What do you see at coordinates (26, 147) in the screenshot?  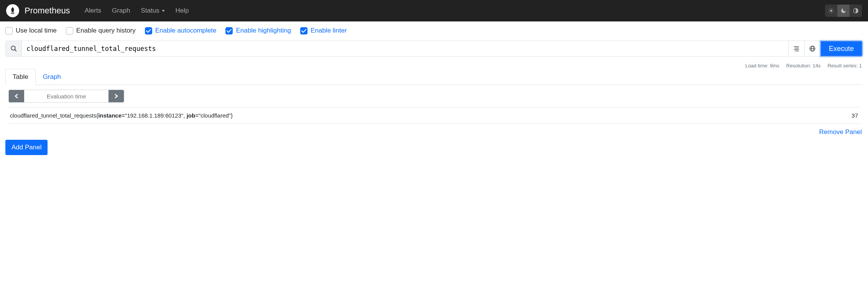 I see `add-panel-button: Add Panel` at bounding box center [26, 147].